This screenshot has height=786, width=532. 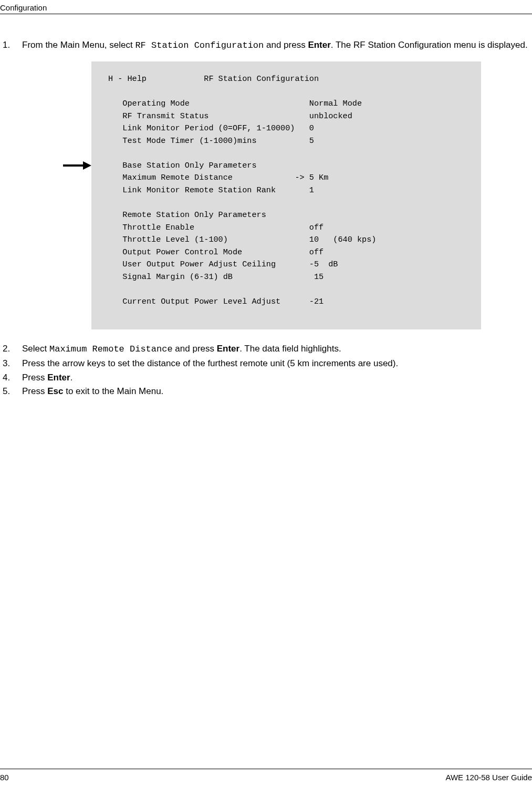 I want to click on step-text-post: ., so click(x=71, y=377).